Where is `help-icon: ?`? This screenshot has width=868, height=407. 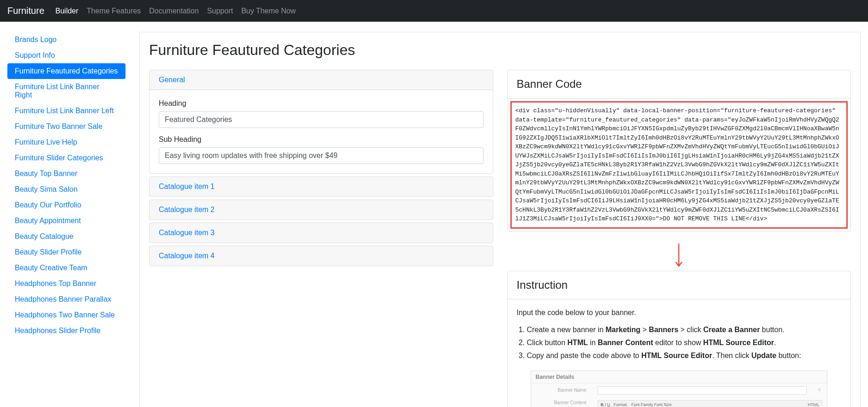
help-icon: ? is located at coordinates (820, 390).